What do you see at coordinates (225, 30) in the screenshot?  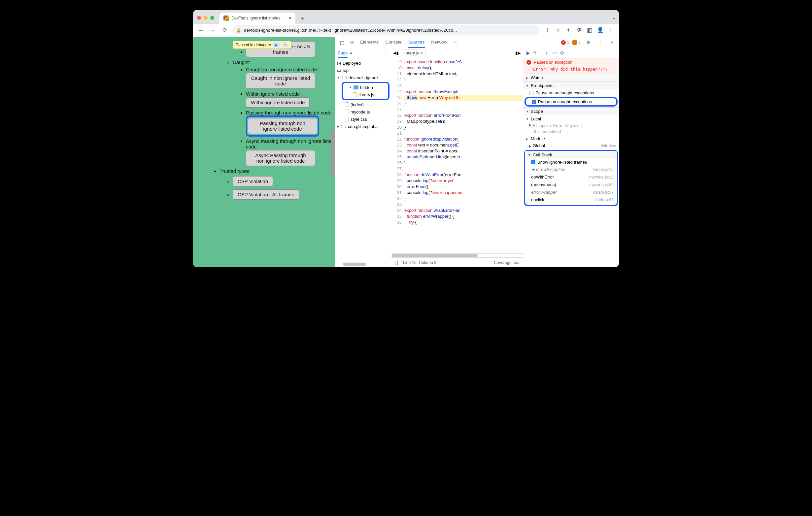 I see `reload-button: ⟳` at bounding box center [225, 30].